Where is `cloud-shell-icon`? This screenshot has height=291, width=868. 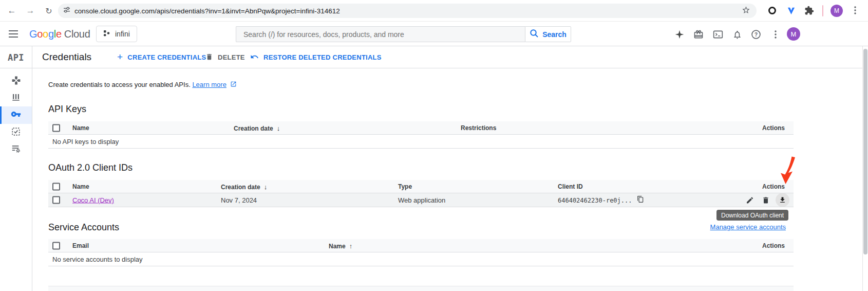
cloud-shell-icon is located at coordinates (718, 34).